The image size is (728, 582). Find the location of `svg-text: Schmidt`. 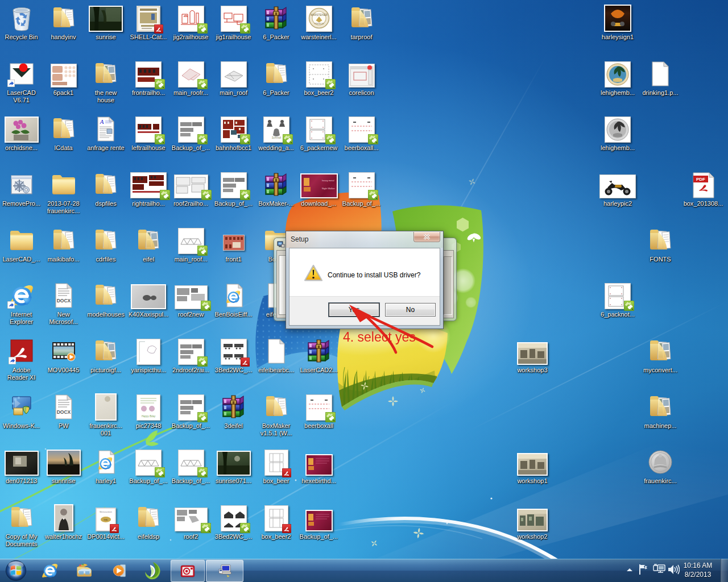

svg-text: Schmidt is located at coordinates (276, 138).